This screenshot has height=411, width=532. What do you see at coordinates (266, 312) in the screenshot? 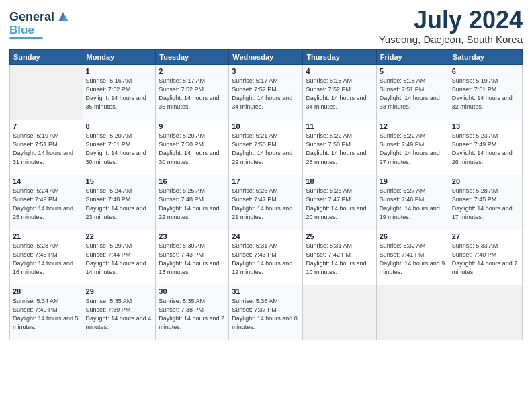
I see `cell-4-3: 31Sunrise: 5:36 AMSunset: 7:37 PMDayligh…` at bounding box center [266, 312].